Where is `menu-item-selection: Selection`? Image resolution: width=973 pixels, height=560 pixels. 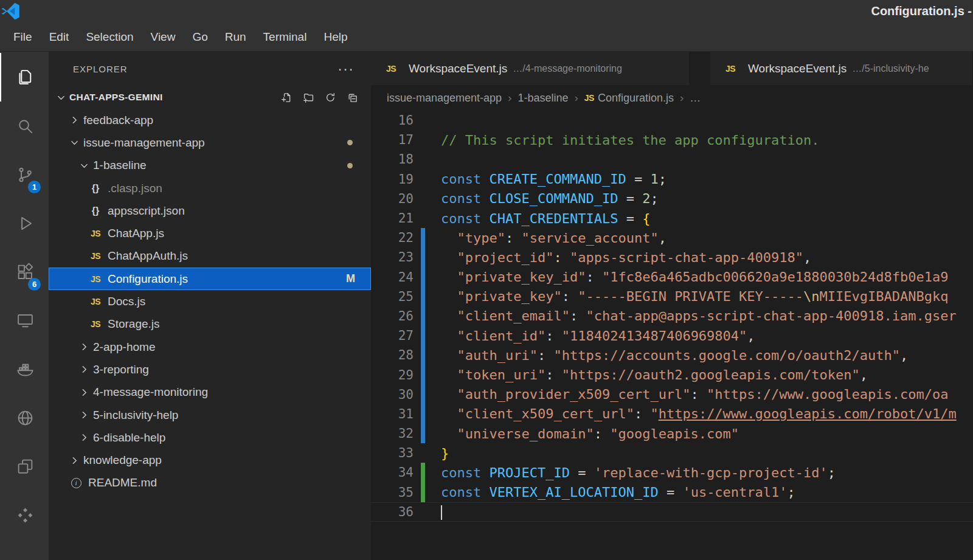
menu-item-selection: Selection is located at coordinates (109, 37).